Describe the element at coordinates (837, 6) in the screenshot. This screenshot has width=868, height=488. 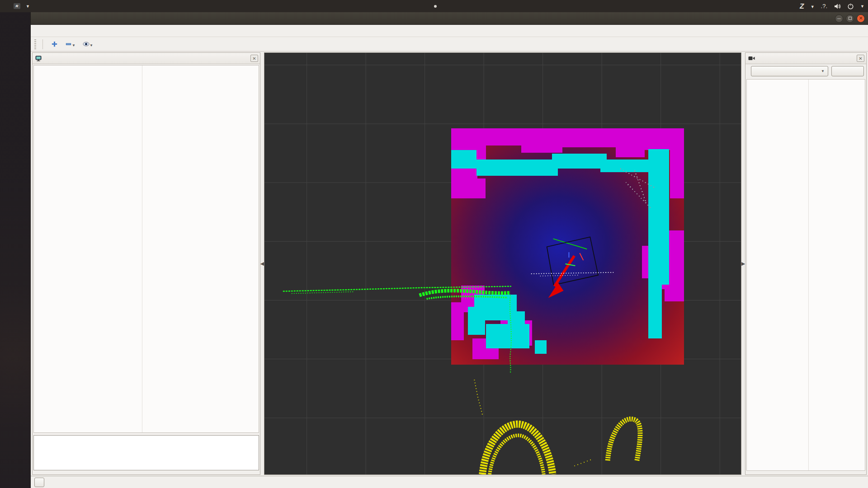
I see `volume-icon` at that location.